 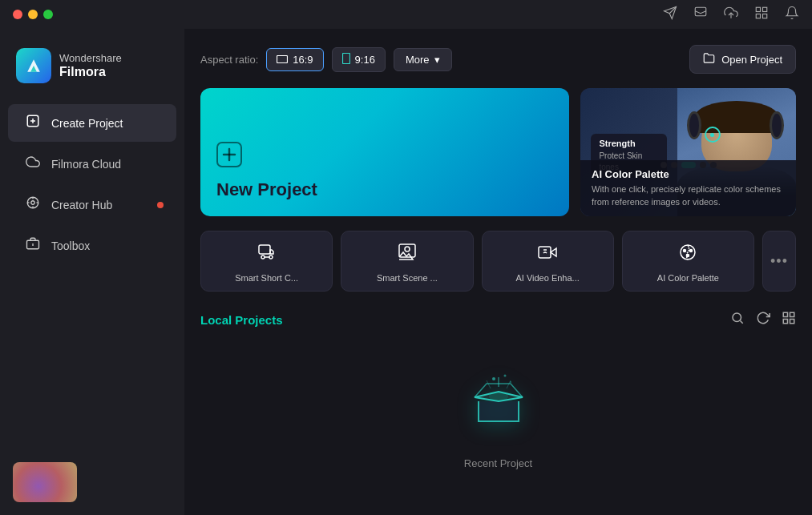 I want to click on quick-actions-row: Smart Short C... Smart Scene ... AI Vide…, so click(x=499, y=261).